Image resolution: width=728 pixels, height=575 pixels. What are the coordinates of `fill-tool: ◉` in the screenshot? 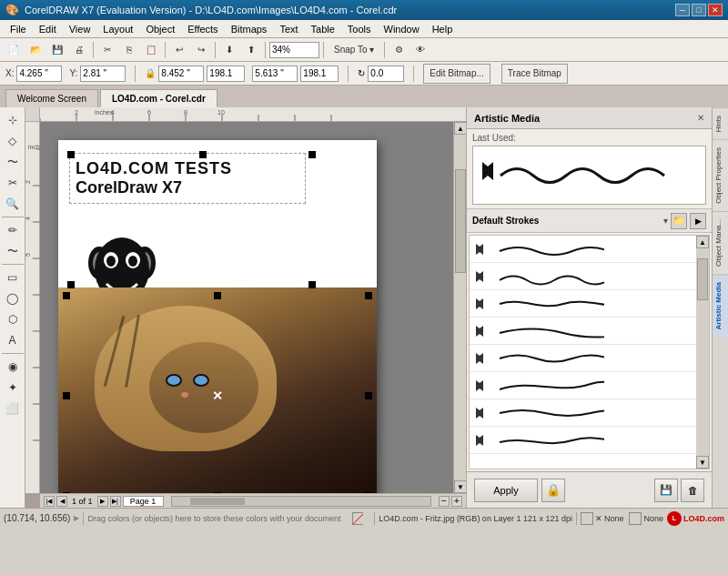 It's located at (13, 367).